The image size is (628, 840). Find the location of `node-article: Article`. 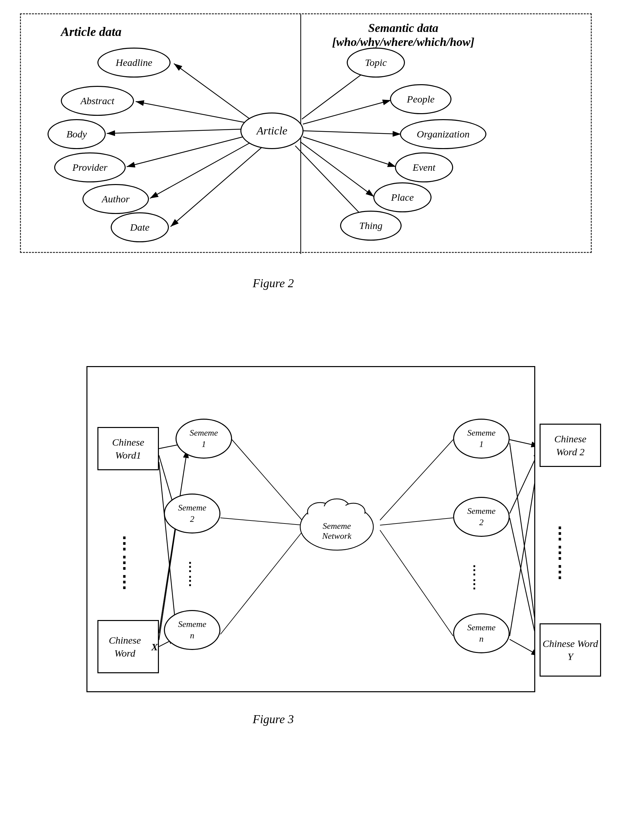

node-article: Article is located at coordinates (272, 131).